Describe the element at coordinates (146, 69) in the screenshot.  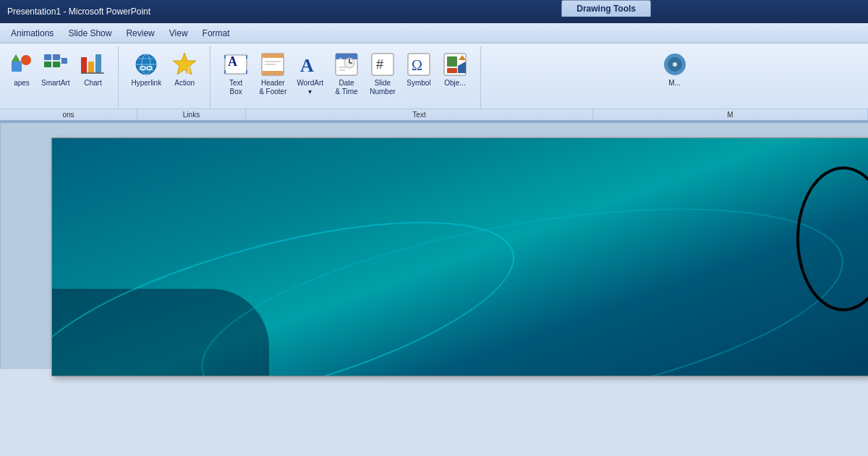
I see `hyperlink-button: Hyperlink` at that location.